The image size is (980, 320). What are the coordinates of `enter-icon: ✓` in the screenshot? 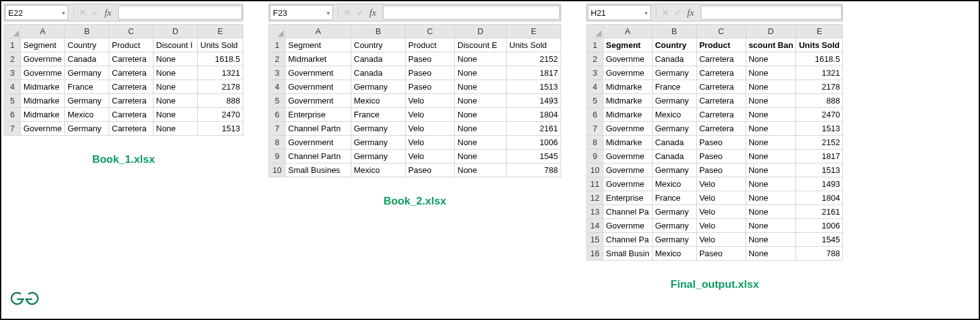 It's located at (95, 13).